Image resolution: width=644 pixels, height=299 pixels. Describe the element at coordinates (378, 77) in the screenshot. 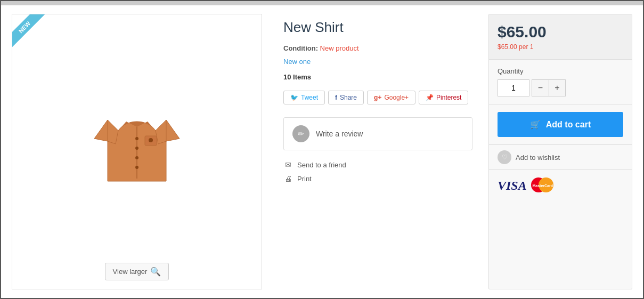

I see `stock-info: 10 Items` at that location.